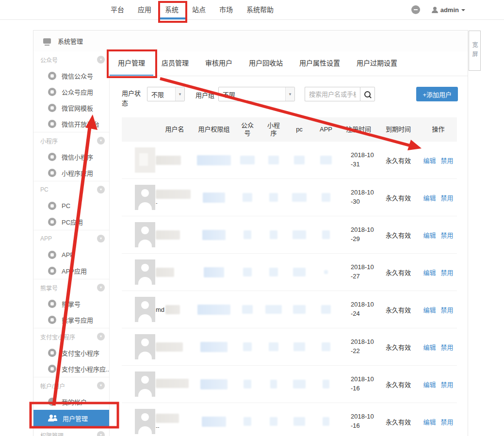 This screenshot has height=436, width=504. I want to click on column-header: 小程序, so click(274, 130).